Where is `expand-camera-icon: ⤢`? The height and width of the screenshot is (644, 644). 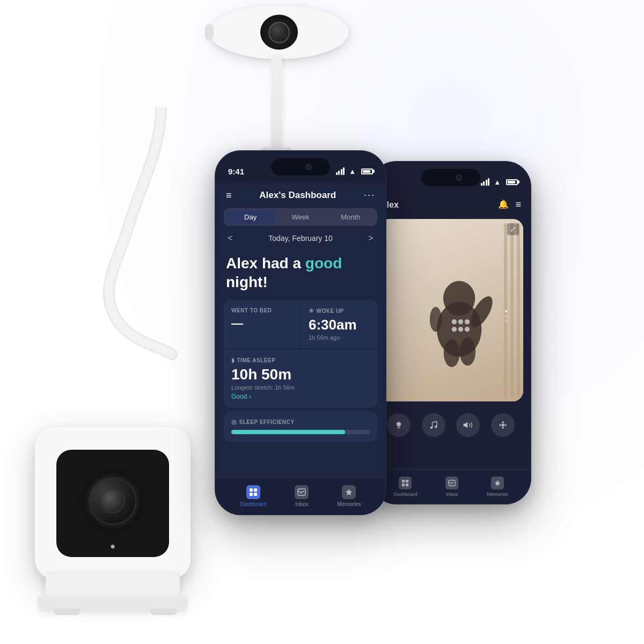
expand-camera-icon: ⤢ is located at coordinates (513, 229).